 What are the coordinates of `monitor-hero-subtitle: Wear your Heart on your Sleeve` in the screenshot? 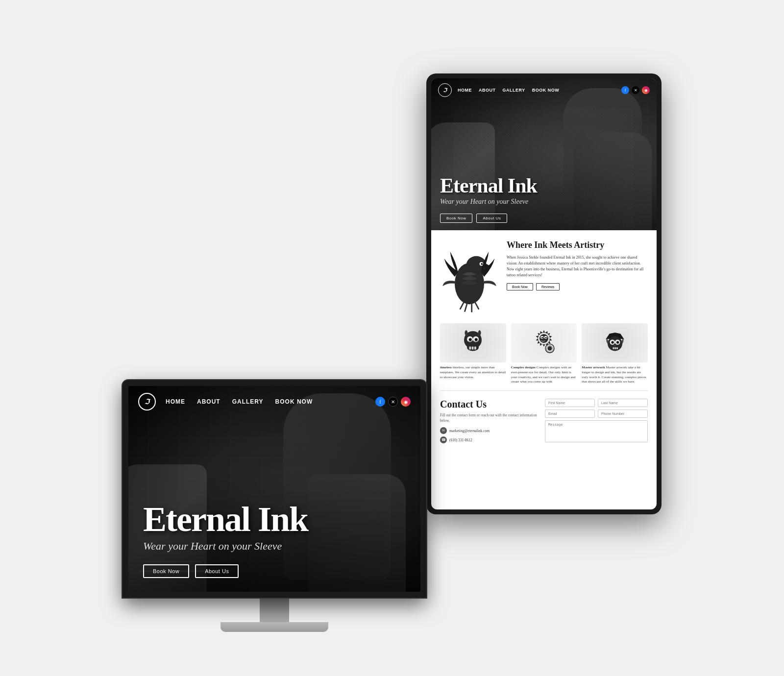 It's located at (225, 546).